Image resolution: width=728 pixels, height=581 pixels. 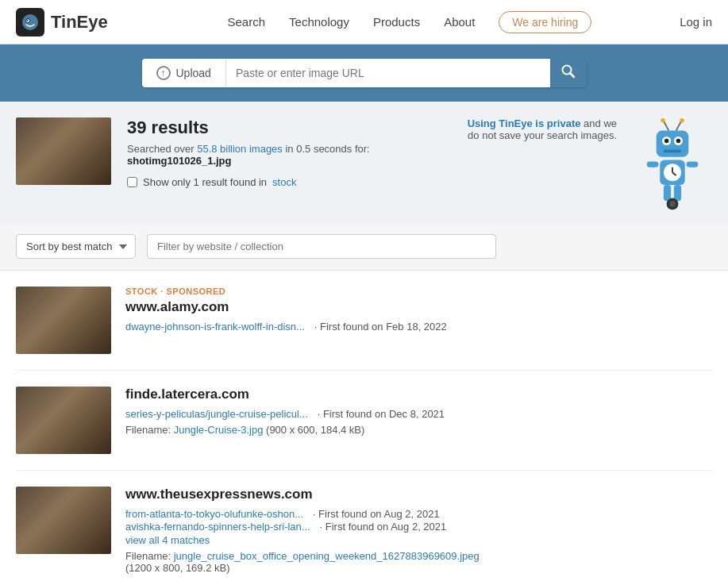 What do you see at coordinates (419, 430) in the screenshot?
I see `result-filename: Filename: Jungle-Cruise-3.jpg (900 x 600…` at bounding box center [419, 430].